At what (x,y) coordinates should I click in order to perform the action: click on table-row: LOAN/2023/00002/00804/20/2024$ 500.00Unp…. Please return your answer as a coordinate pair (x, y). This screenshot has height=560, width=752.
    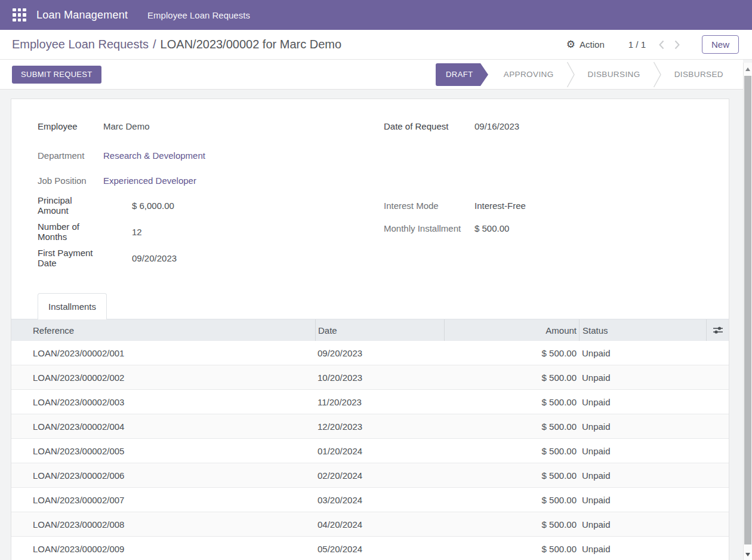
    Looking at the image, I should click on (370, 524).